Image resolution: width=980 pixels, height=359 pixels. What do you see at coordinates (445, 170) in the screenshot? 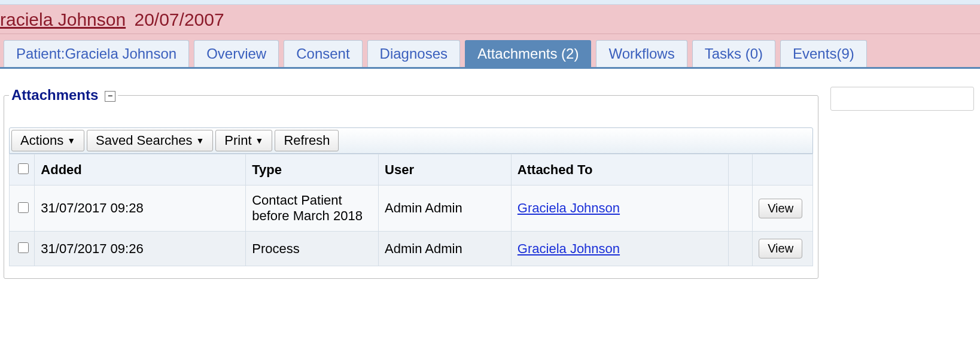
I see `header-user: User` at bounding box center [445, 170].